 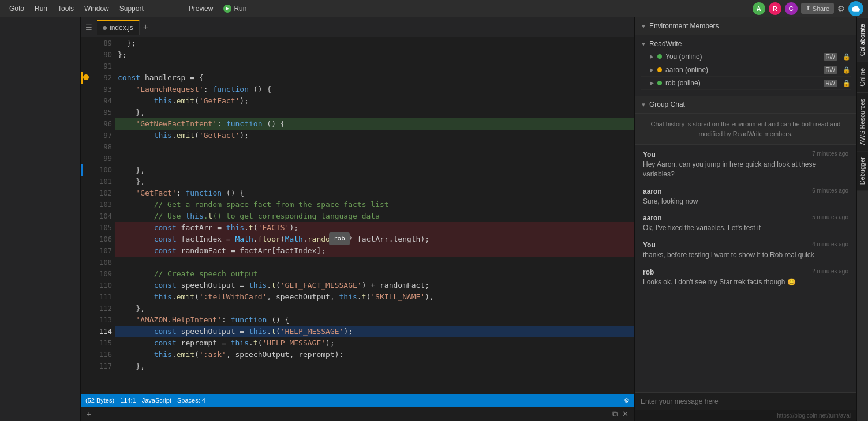 I want to click on chat-message: You 7 minutes ago Hey Aaron, can you jum…, so click(x=746, y=165).